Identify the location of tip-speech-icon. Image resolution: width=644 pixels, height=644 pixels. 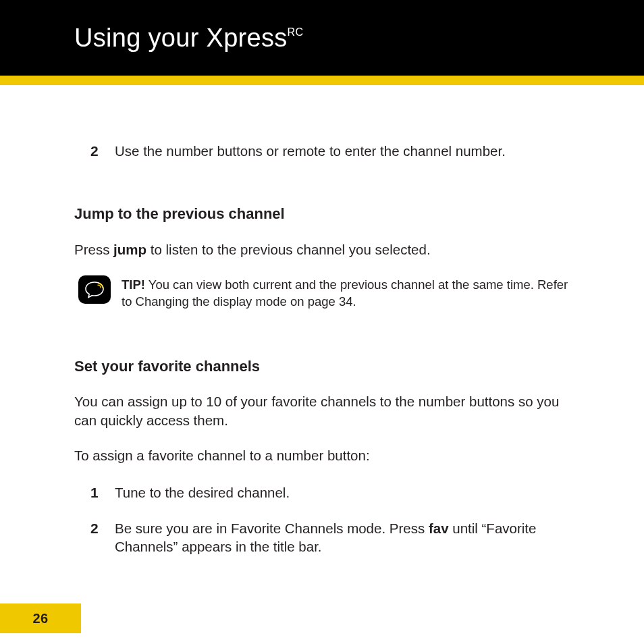
(95, 290).